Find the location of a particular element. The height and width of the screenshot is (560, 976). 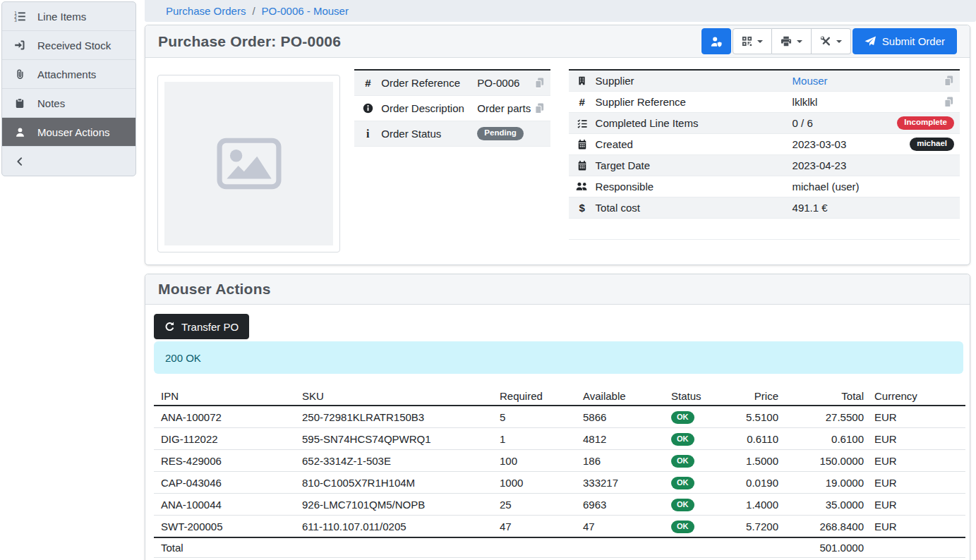

page-title: Purchase Order: PO-0006 is located at coordinates (250, 42).